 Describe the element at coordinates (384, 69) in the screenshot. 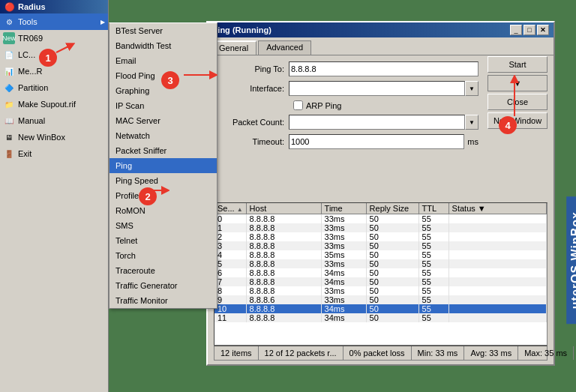

I see `ping-to-input` at that location.